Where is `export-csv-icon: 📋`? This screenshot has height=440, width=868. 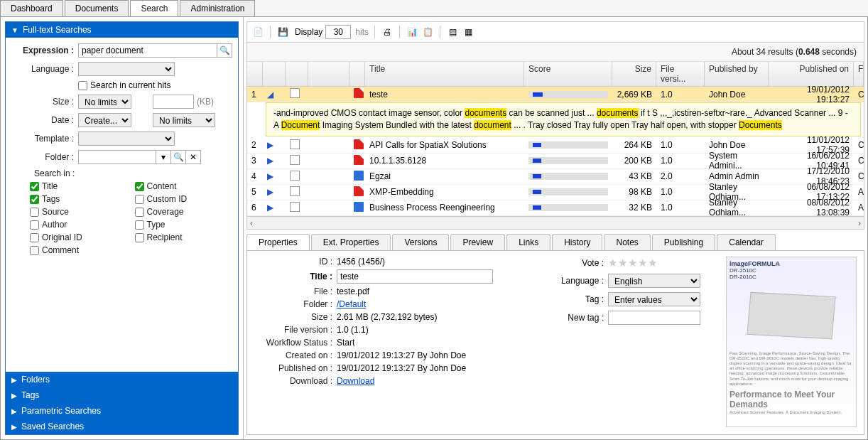
export-csv-icon: 📋 is located at coordinates (428, 32).